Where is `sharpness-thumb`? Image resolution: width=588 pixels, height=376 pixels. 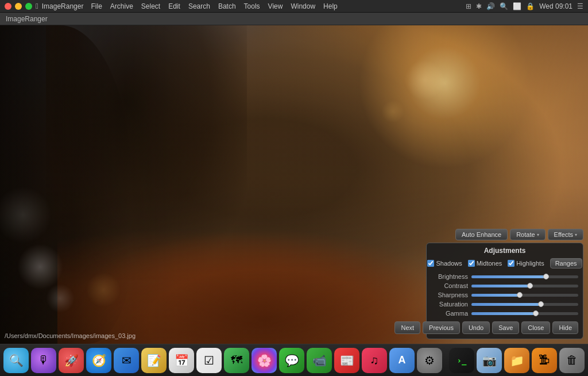
sharpness-thumb is located at coordinates (520, 295).